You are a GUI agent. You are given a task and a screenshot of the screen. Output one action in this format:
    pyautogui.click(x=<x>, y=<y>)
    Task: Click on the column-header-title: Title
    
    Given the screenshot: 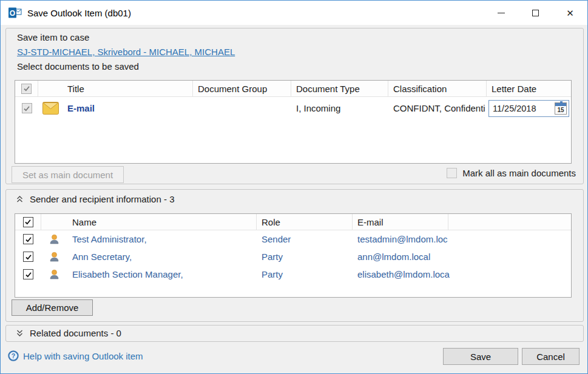 What is the action you would take?
    pyautogui.click(x=127, y=88)
    